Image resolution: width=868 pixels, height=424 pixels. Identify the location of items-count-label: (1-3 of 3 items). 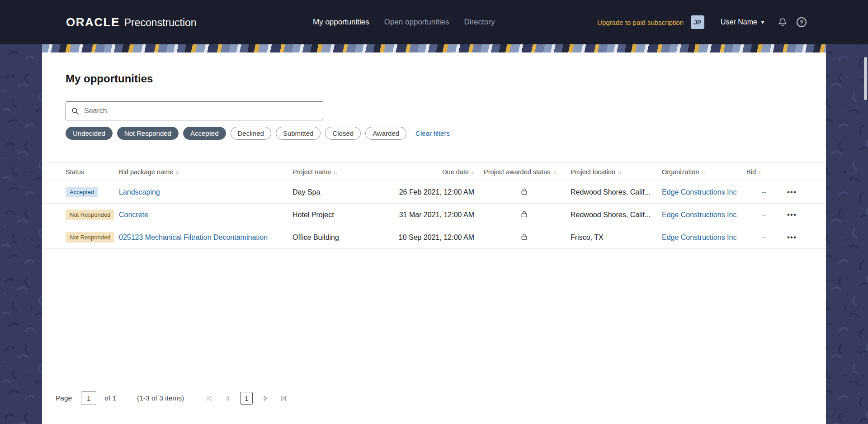
(160, 398).